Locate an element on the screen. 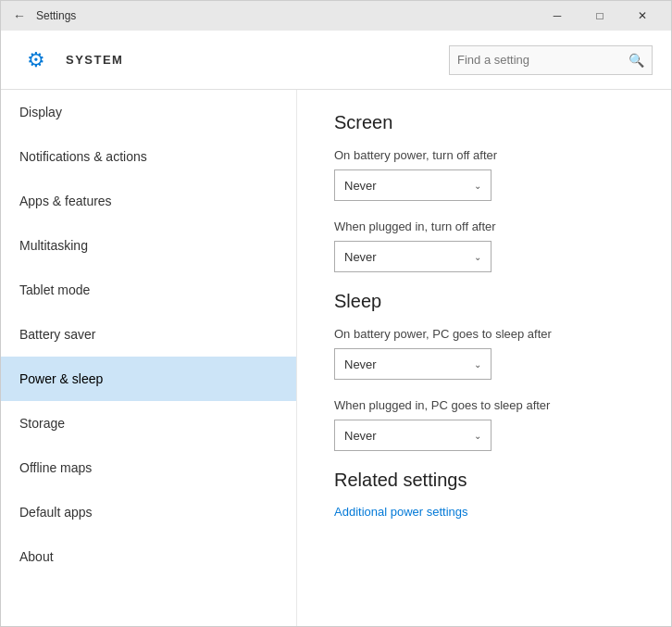 The image size is (672, 627). sidebar-item-apps: Apps & features is located at coordinates (148, 201).